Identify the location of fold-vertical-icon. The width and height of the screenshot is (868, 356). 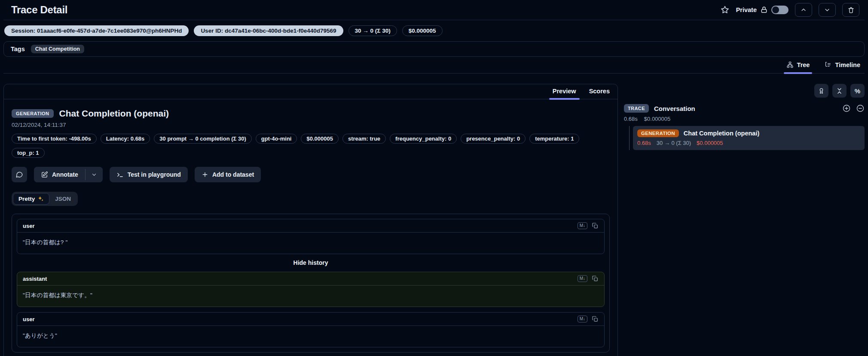
(840, 91).